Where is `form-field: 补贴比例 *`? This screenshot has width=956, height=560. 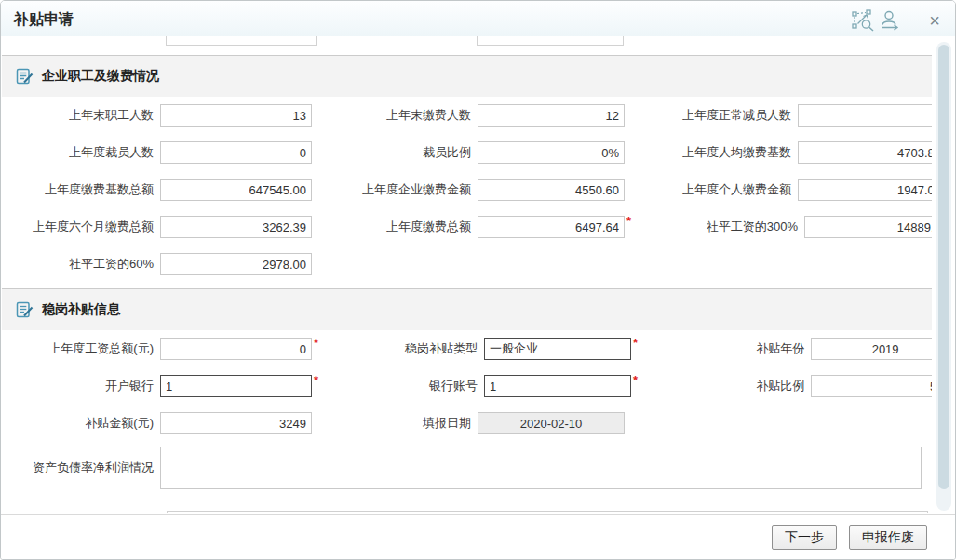 form-field: 补贴比例 * is located at coordinates (785, 386).